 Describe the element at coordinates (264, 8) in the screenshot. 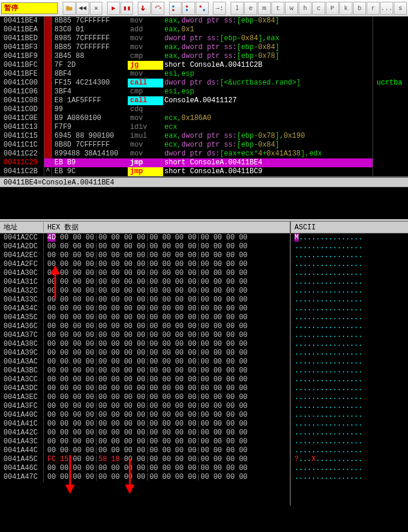

I see `view-m-button: m` at that location.